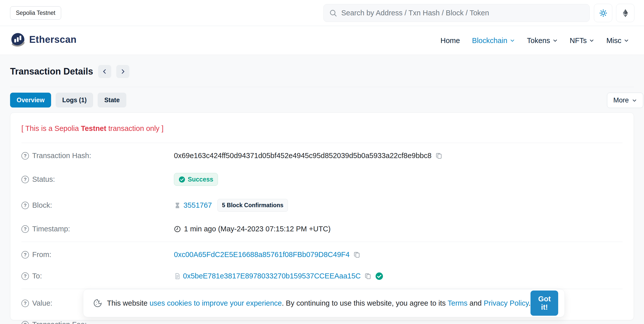 Image resolution: width=644 pixels, height=324 pixels. Describe the element at coordinates (603, 13) in the screenshot. I see `theme-toggle-button` at that location.